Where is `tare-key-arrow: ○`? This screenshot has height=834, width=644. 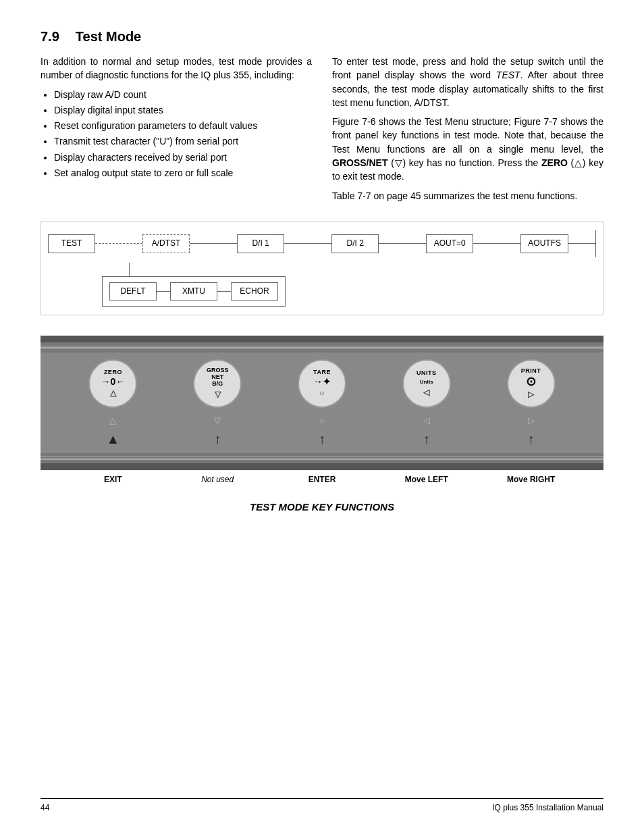
tare-key-arrow: ○ is located at coordinates (321, 393).